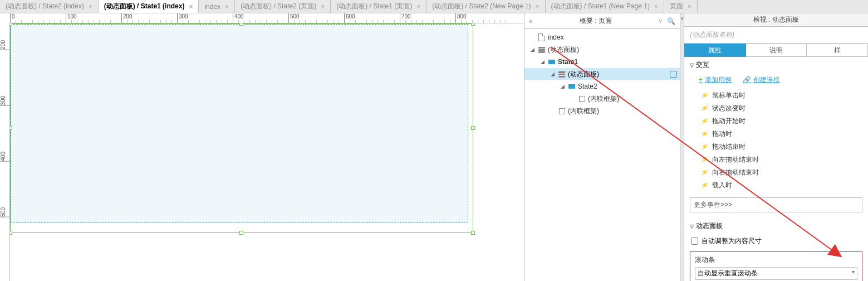 This screenshot has width=868, height=281. What do you see at coordinates (695, 241) in the screenshot?
I see `auto-fit-checkbox` at bounding box center [695, 241].